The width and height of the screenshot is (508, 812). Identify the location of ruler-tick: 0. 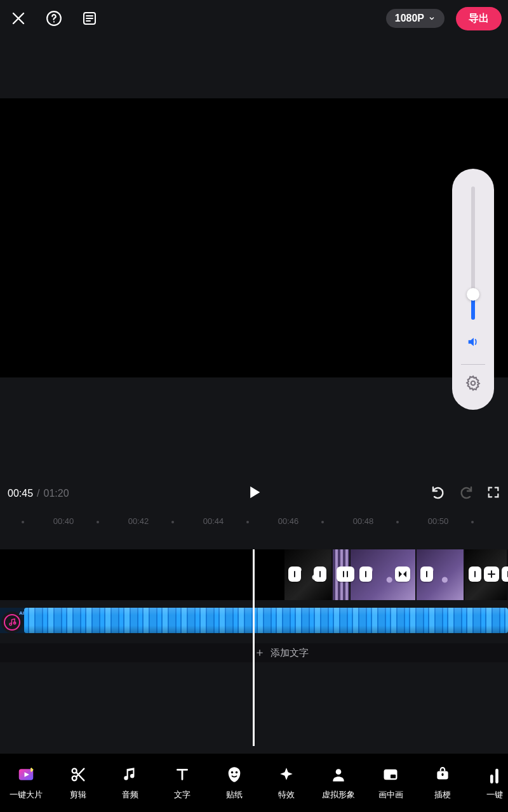
(503, 521).